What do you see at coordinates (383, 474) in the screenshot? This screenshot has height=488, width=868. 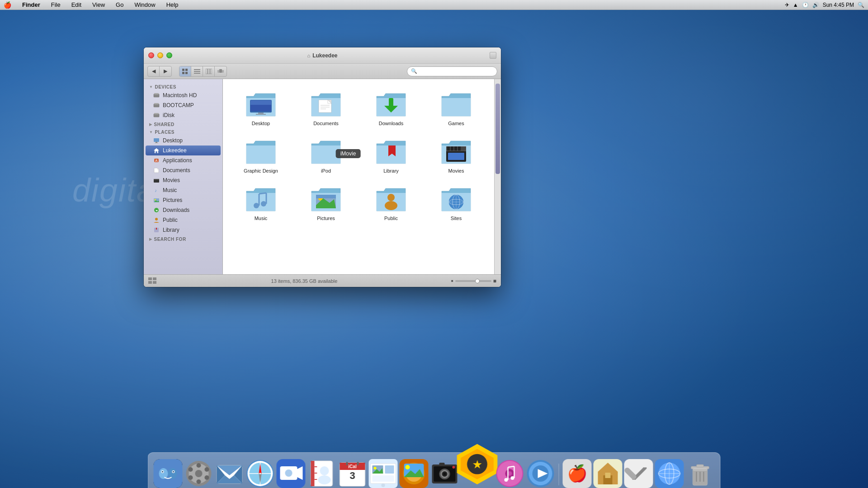 I see `dock-iphoto` at bounding box center [383, 474].